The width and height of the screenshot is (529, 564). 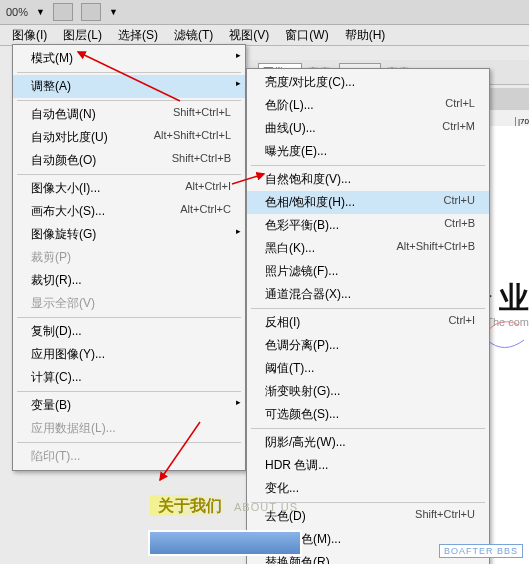 What do you see at coordinates (366, 36) in the screenshot?
I see `menu-help: 帮助(H)` at bounding box center [366, 36].